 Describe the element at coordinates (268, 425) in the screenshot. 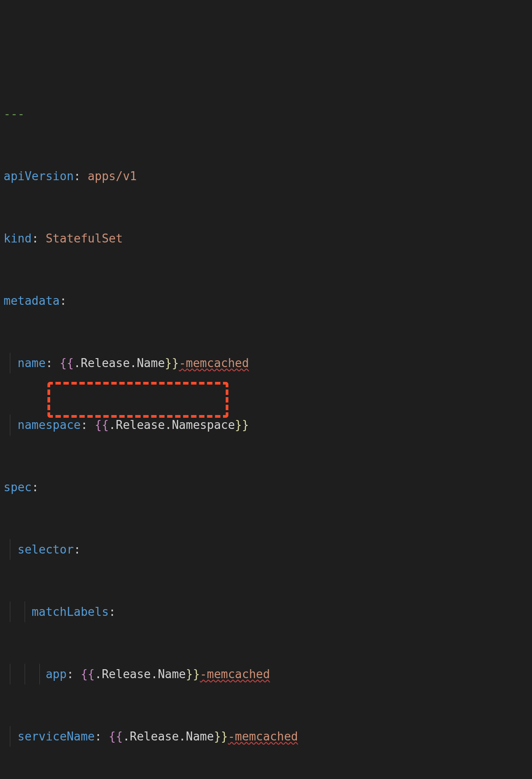

I see `code-line: namespace: {{.Release.Namespace}}` at that location.